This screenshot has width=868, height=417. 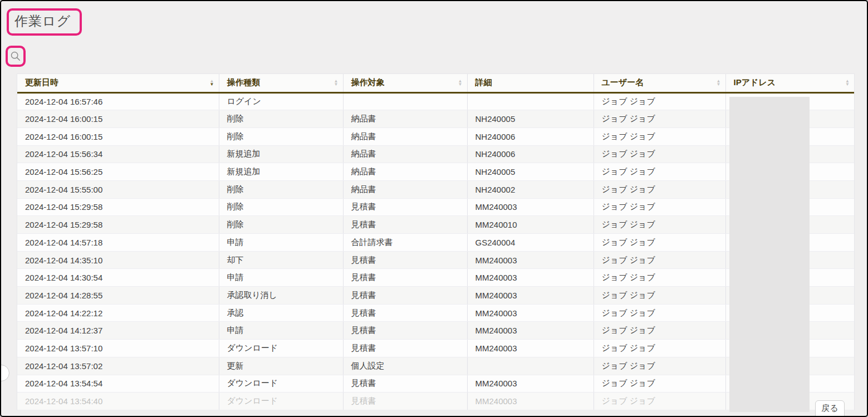 I want to click on highlight-box-title: 作業ログ, so click(x=45, y=22).